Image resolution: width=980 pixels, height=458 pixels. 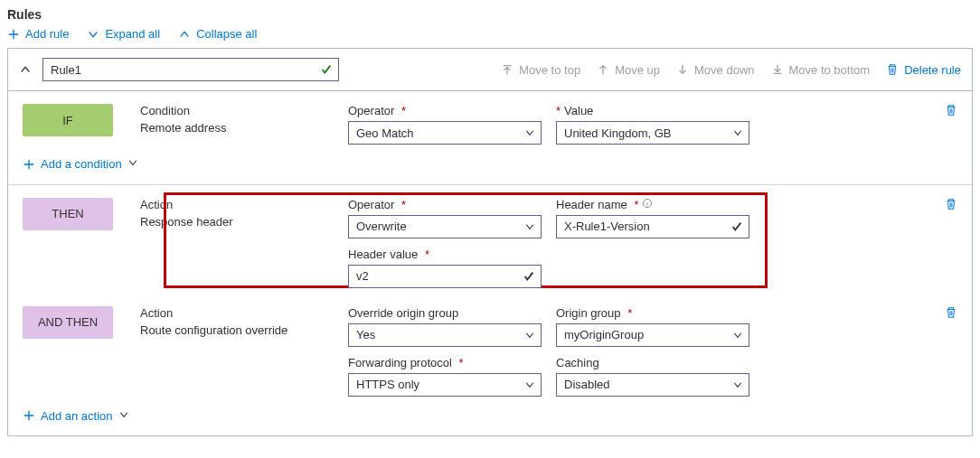 What do you see at coordinates (490, 34) in the screenshot?
I see `rules-toolbar: Add rule Expand all Collapse all` at bounding box center [490, 34].